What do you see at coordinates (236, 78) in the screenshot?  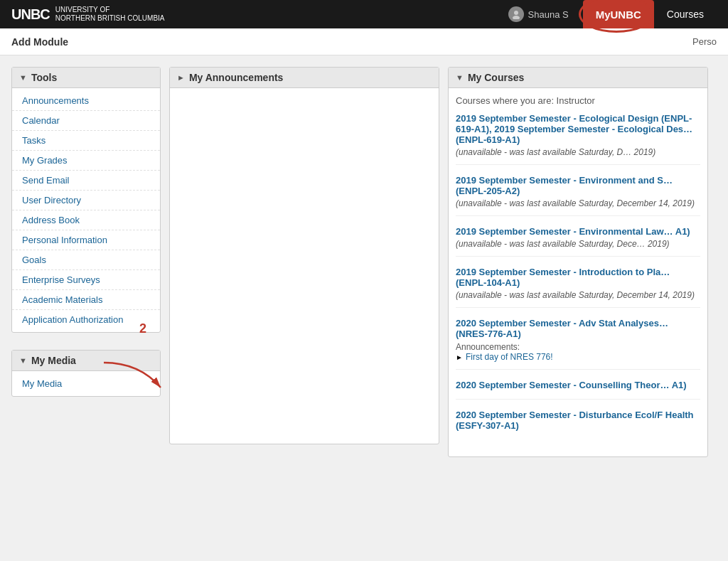 I see `announcements-panel-title: My Announcements` at bounding box center [236, 78].